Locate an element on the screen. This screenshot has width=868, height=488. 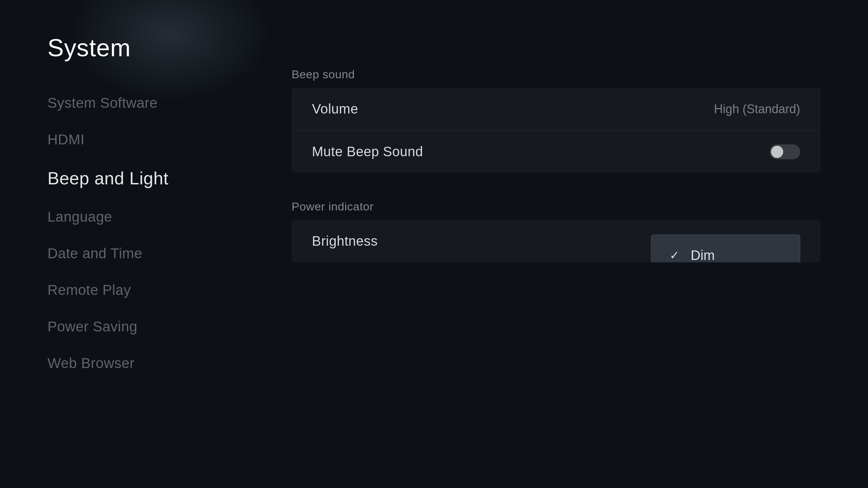
sidebar-item-language: Language is located at coordinates (119, 217).